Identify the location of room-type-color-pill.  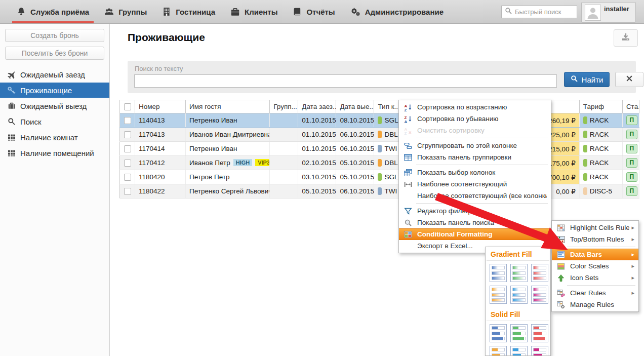
(380, 149).